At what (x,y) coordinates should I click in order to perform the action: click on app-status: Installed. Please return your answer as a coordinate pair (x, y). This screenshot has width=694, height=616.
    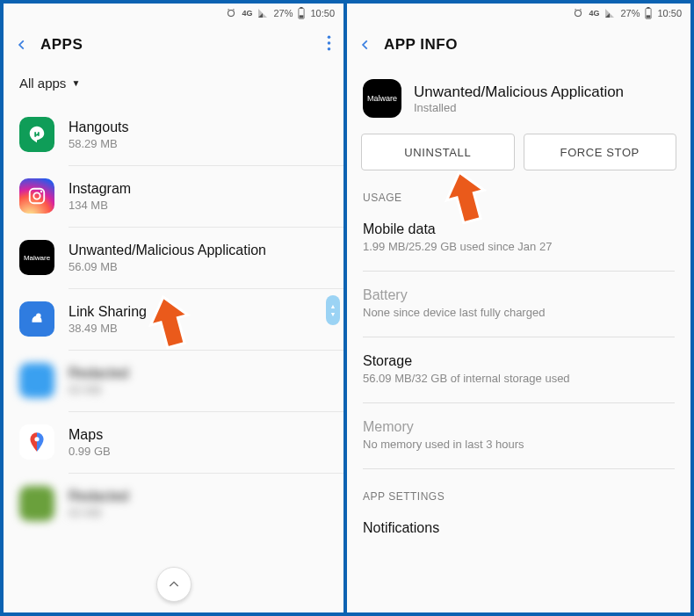
    Looking at the image, I should click on (518, 107).